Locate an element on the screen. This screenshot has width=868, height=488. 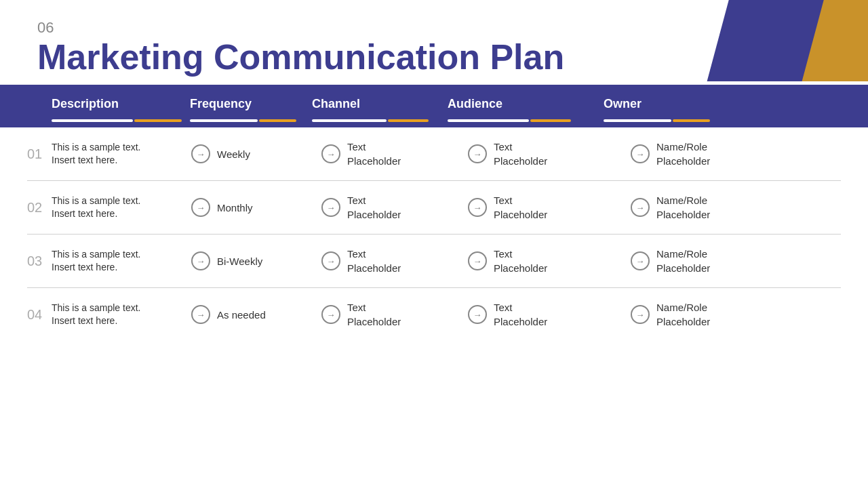
col-label-desc: Description is located at coordinates (85, 104).